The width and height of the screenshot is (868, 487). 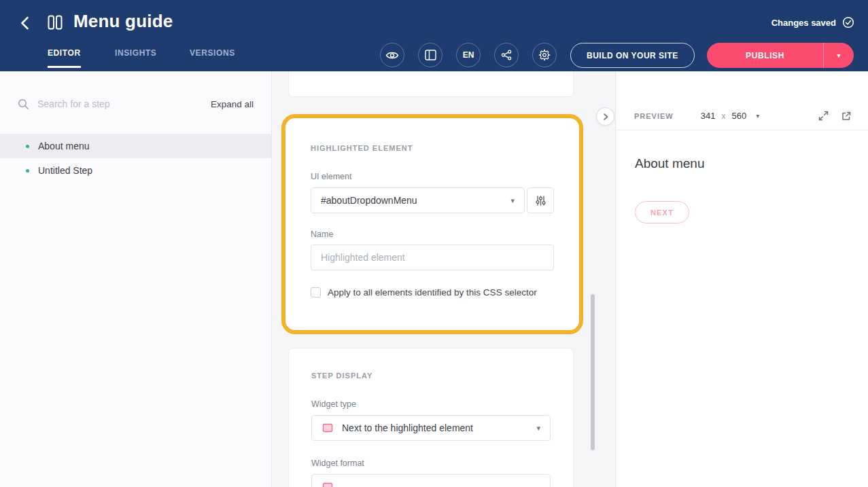 I want to click on publish-split-button: PUBLISH, so click(x=780, y=56).